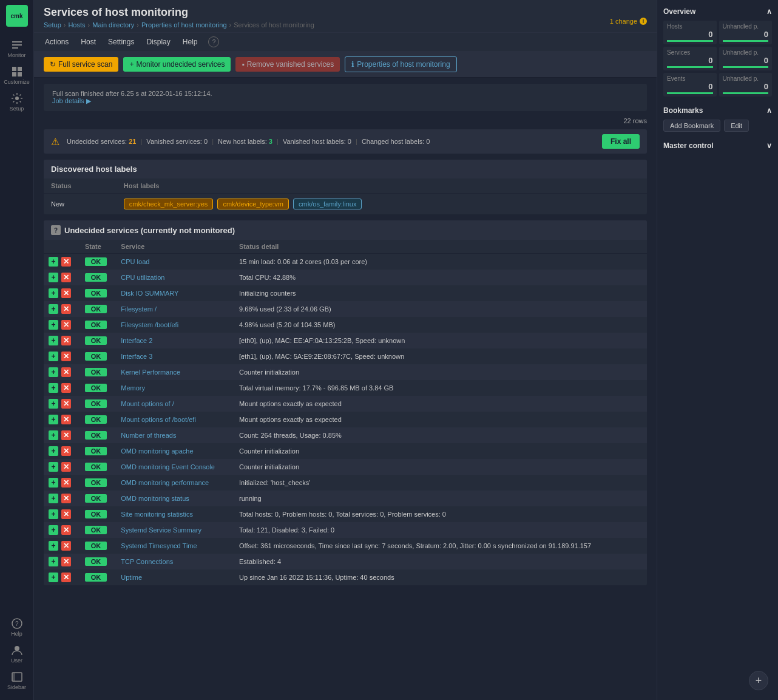 Image resolution: width=778 pixels, height=700 pixels. What do you see at coordinates (175, 562) in the screenshot?
I see `service-name: TCP Connections` at bounding box center [175, 562].